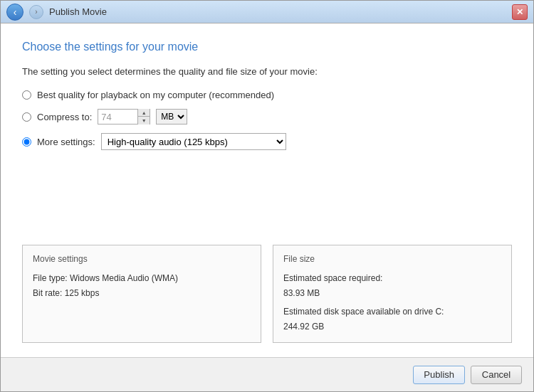 The height and width of the screenshot is (392, 534). What do you see at coordinates (267, 95) in the screenshot?
I see `best-quality-row: Best quality for playback on my computer…` at bounding box center [267, 95].